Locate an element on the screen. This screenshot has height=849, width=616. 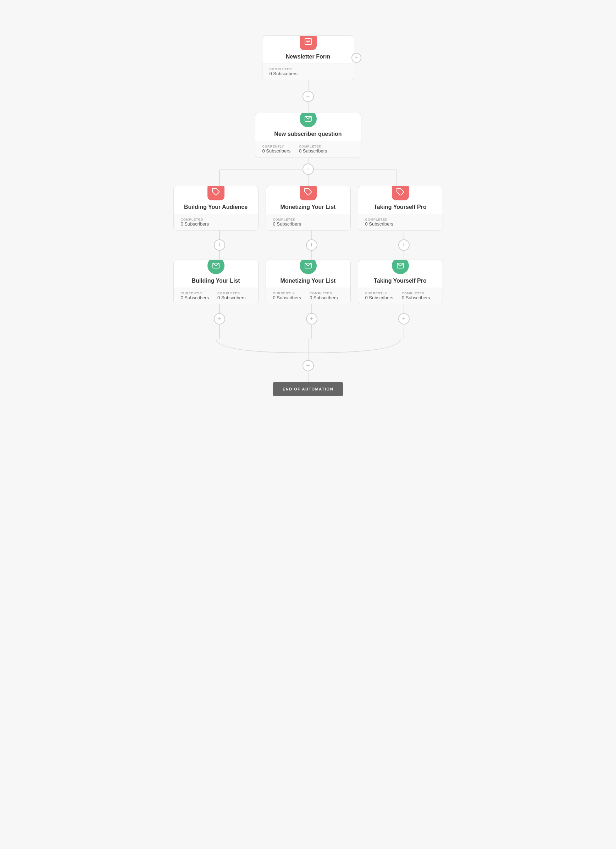
building-audience-node: Building Your Audience COMPLETED 0 Subsc… is located at coordinates (219, 208).